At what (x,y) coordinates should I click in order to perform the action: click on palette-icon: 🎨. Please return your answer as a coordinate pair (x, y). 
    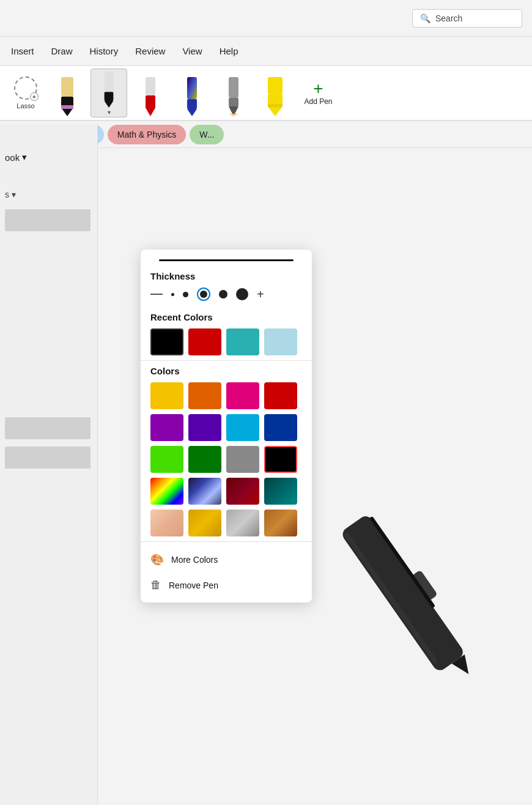
    Looking at the image, I should click on (157, 560).